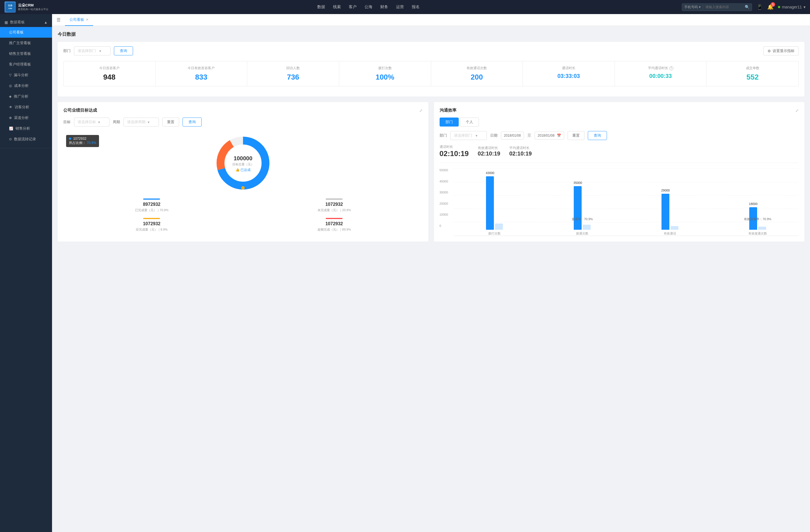  What do you see at coordinates (334, 218) in the screenshot?
I see `legend-bar-over` at bounding box center [334, 218].